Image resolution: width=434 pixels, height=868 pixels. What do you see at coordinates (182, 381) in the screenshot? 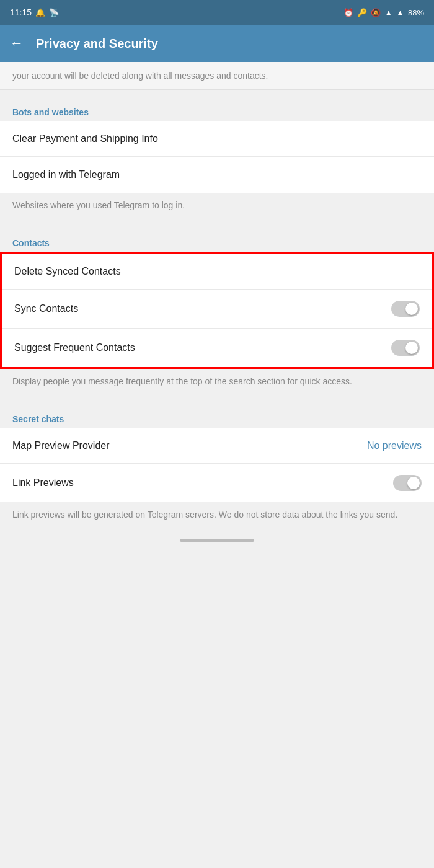
I see `contacts-desc-text: Display people you message frequently at…` at bounding box center [182, 381].